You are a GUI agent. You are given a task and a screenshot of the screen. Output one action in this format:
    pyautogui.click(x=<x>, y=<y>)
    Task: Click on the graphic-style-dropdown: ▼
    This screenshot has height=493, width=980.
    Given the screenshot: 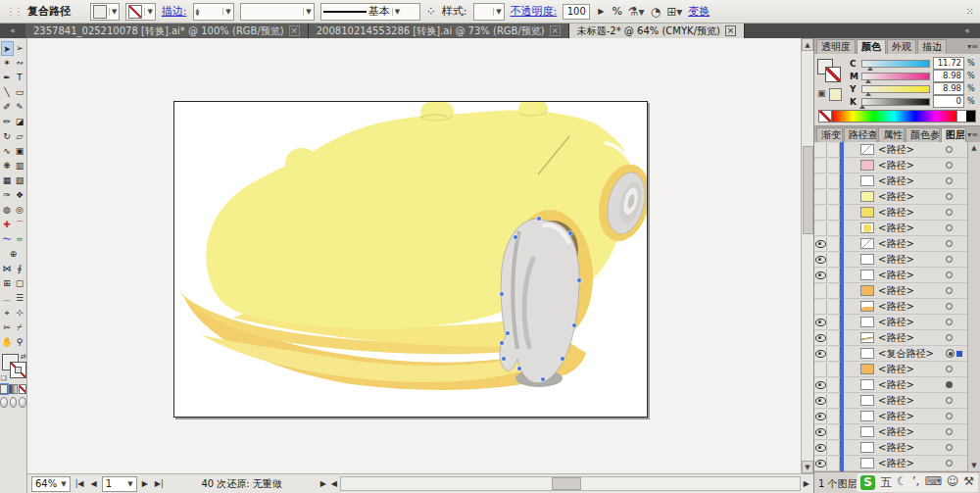 What is the action you would take?
    pyautogui.click(x=489, y=12)
    